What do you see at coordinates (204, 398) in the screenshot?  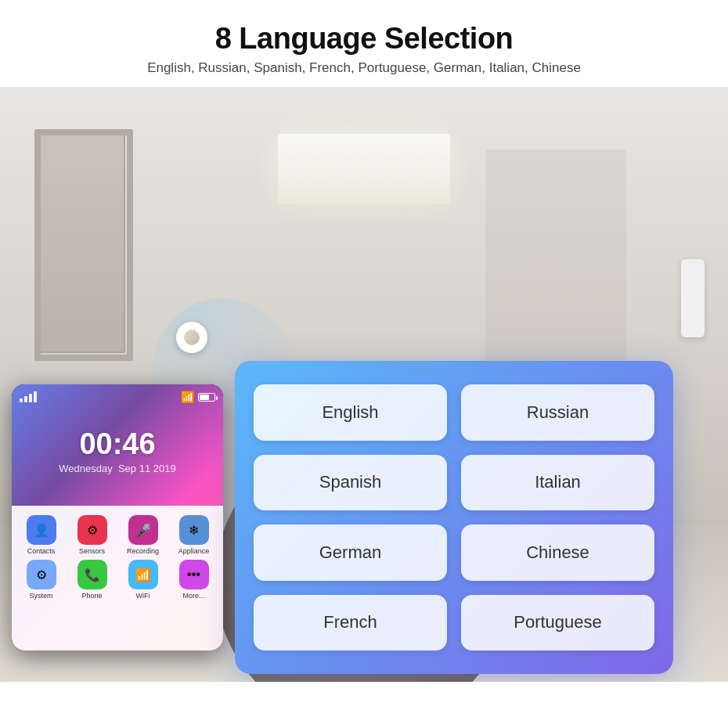 I see `battery-fill` at bounding box center [204, 398].